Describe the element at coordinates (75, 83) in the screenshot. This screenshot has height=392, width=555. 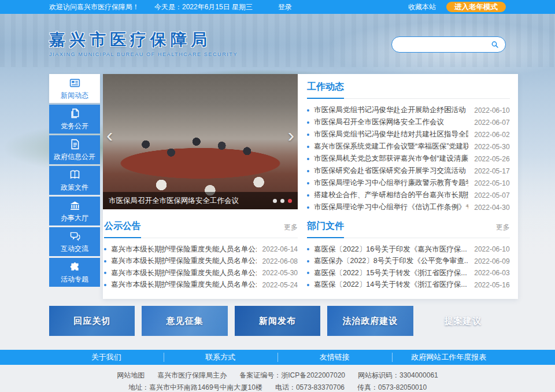
I see `news-icon` at that location.